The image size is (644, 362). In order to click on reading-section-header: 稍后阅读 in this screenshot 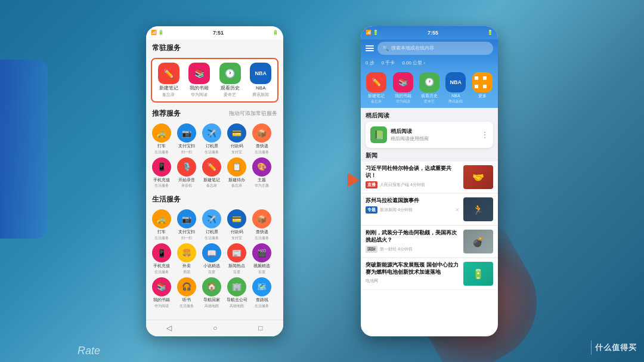, I will do `click(429, 115)`.